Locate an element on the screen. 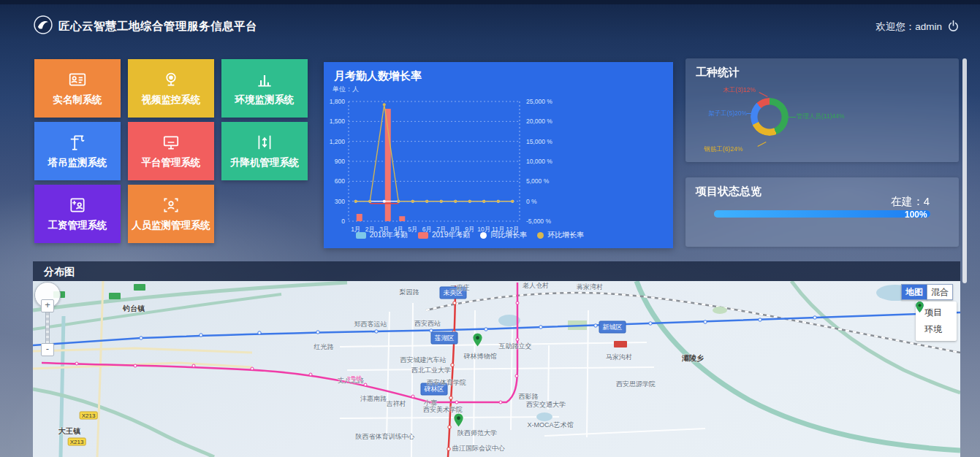 The height and width of the screenshot is (457, 980). header-bar: 匠心云智慧工地综合管理服务信息平台 欢迎您：admin is located at coordinates (490, 28).